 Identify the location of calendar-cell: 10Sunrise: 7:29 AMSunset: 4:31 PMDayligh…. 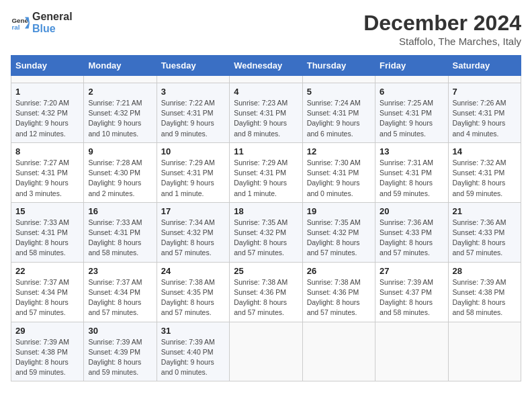
(193, 172).